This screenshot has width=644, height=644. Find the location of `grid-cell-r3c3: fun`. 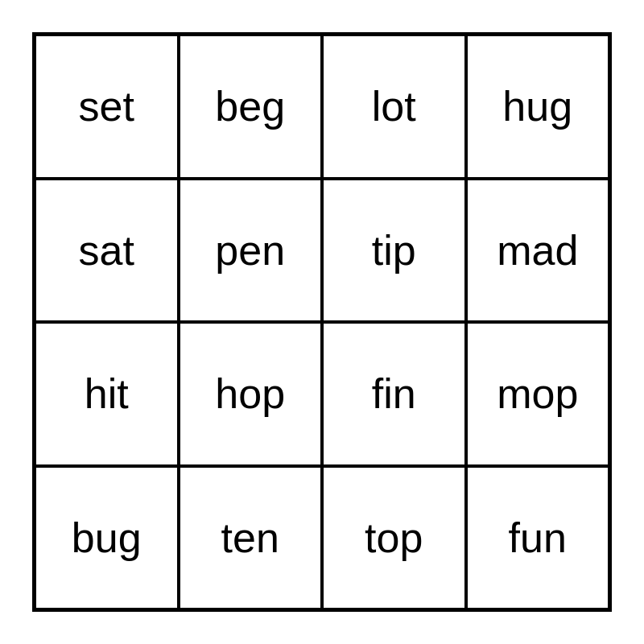

grid-cell-r3c3: fun is located at coordinates (538, 538).